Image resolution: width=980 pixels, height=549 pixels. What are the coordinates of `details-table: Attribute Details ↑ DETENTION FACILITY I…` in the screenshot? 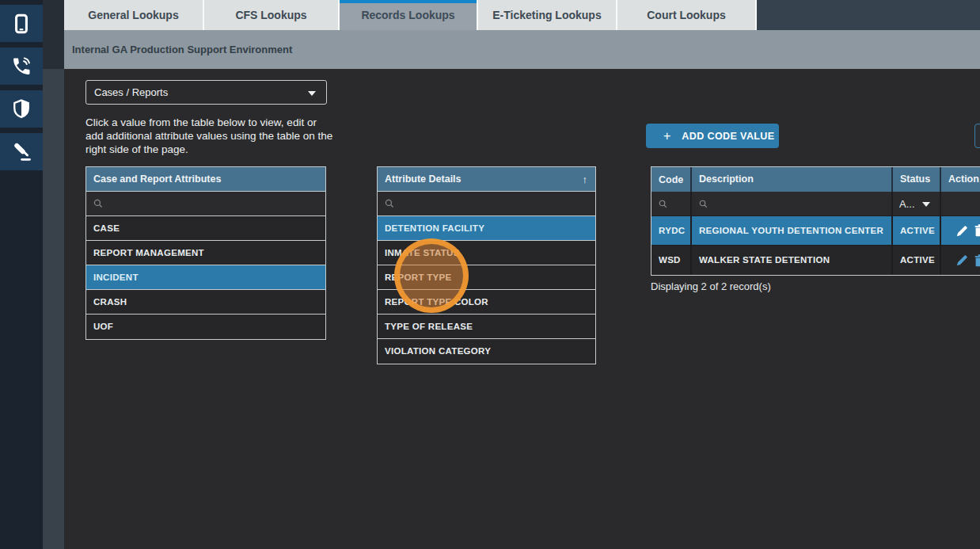 It's located at (486, 265).